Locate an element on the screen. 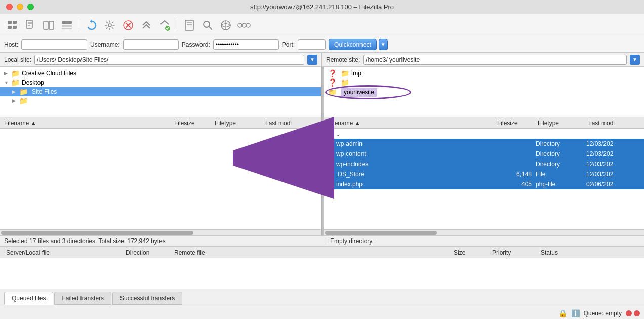 This screenshot has width=644, height=319. queue-col-status: Status is located at coordinates (589, 253).